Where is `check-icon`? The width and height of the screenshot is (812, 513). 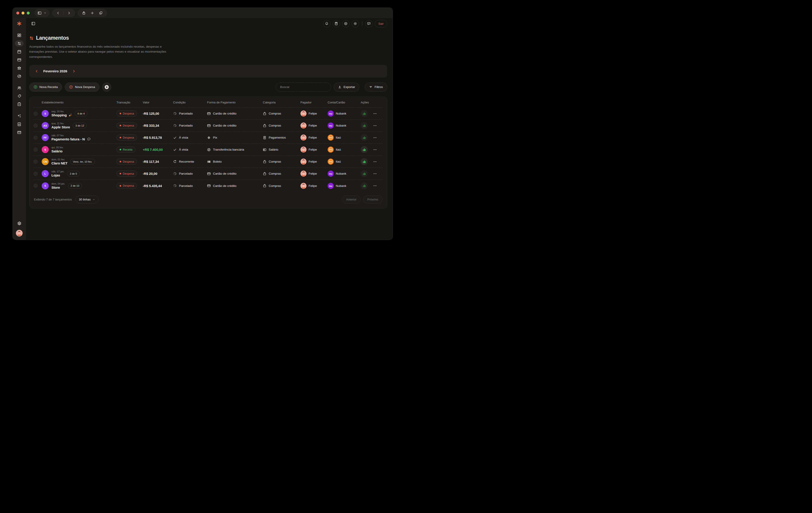 check-icon is located at coordinates (175, 138).